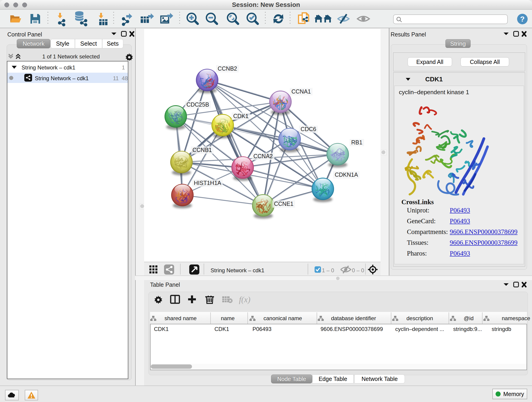 This screenshot has height=402, width=532. I want to click on svg-text: CCNB2, so click(228, 69).